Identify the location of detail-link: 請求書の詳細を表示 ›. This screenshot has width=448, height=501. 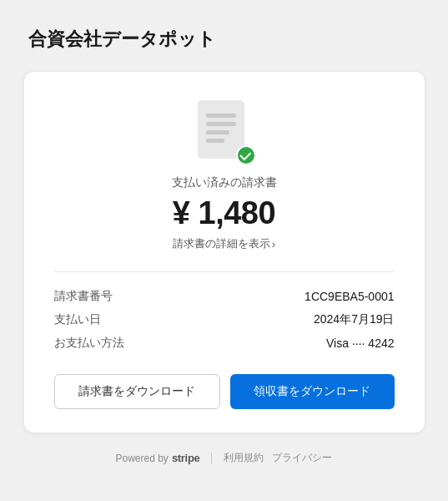
(224, 244).